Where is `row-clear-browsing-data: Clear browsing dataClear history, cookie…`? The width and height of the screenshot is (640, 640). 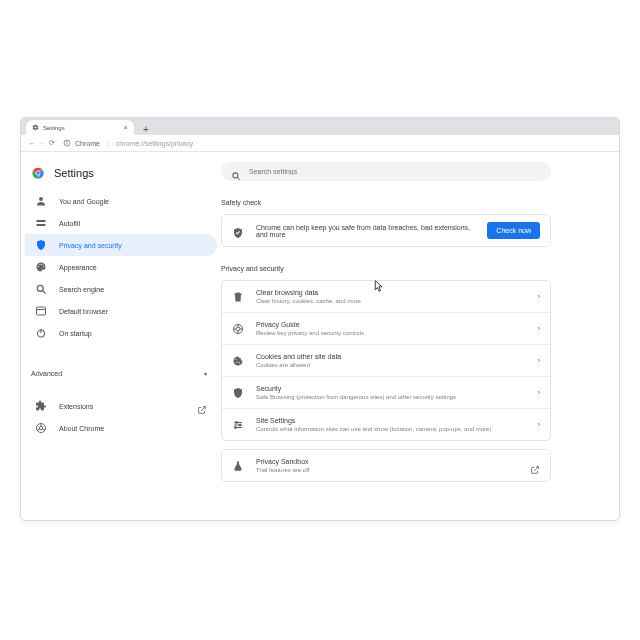
row-clear-browsing-data: Clear browsing dataClear history, cookie… is located at coordinates (386, 296).